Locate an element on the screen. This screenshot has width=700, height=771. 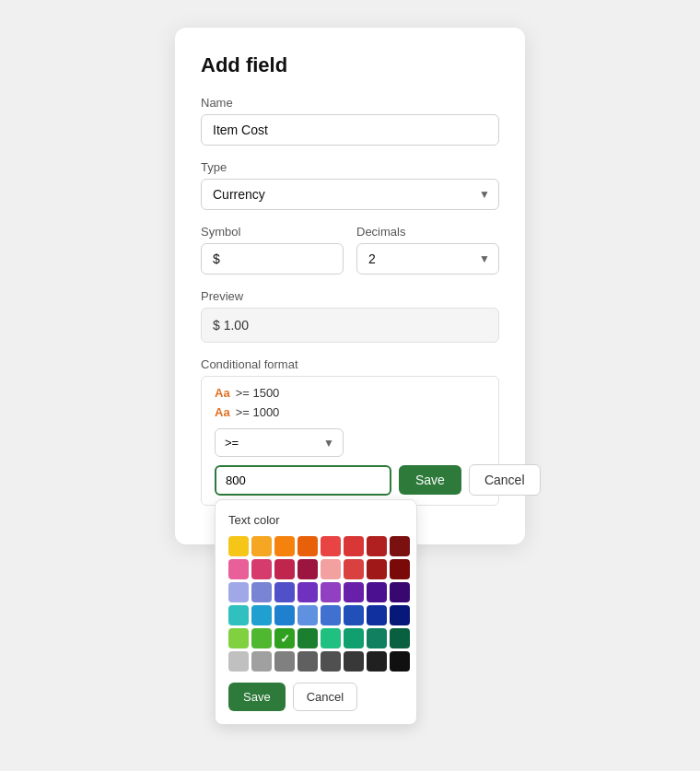
cf-row-0: Aa >= 1500 is located at coordinates (350, 392).